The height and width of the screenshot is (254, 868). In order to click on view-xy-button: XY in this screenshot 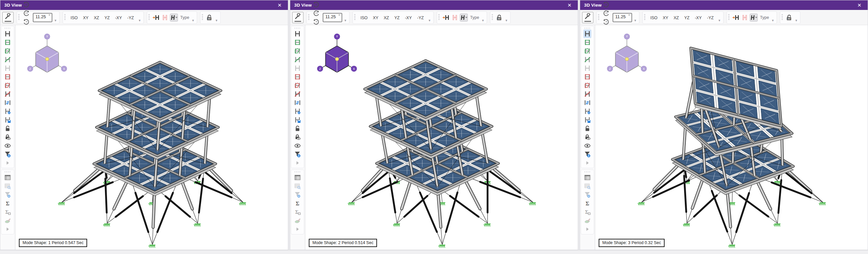, I will do `click(665, 18)`.